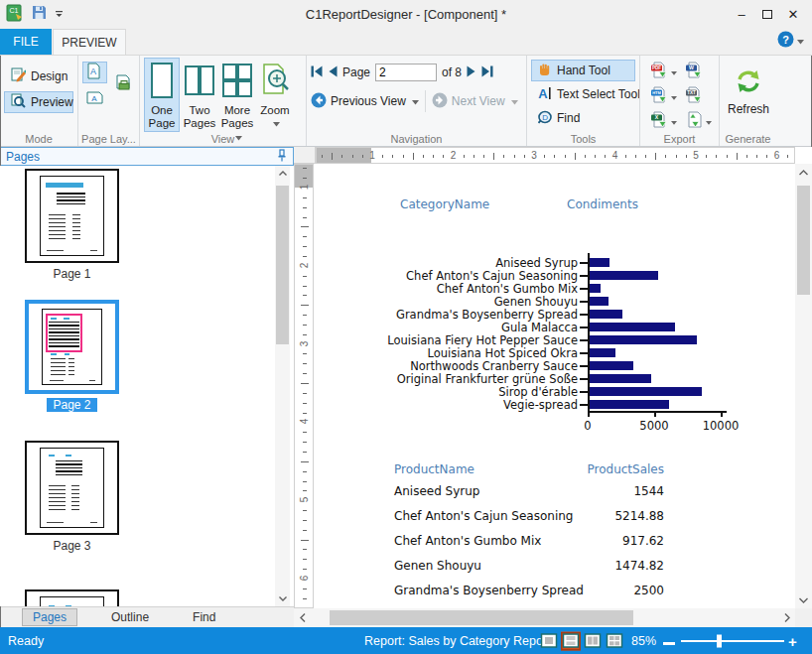  I want to click on table-row: Aniseed Syrup1544, so click(529, 496).